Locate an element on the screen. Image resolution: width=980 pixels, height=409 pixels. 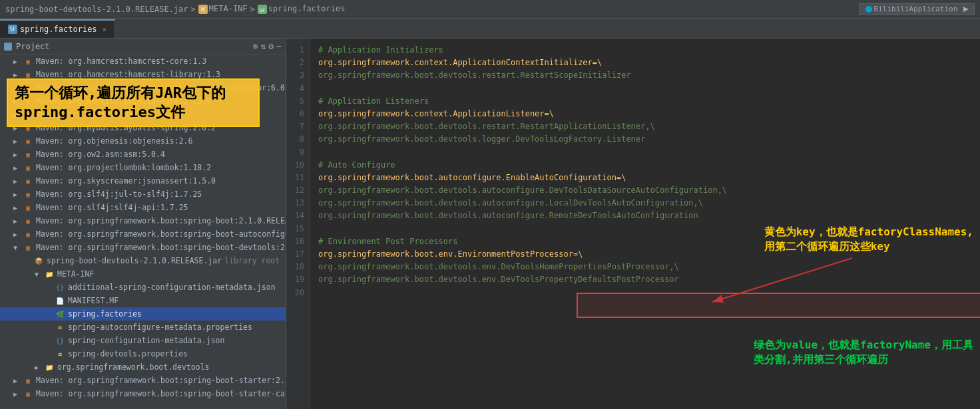
line-number-15: 15 is located at coordinates (297, 229).